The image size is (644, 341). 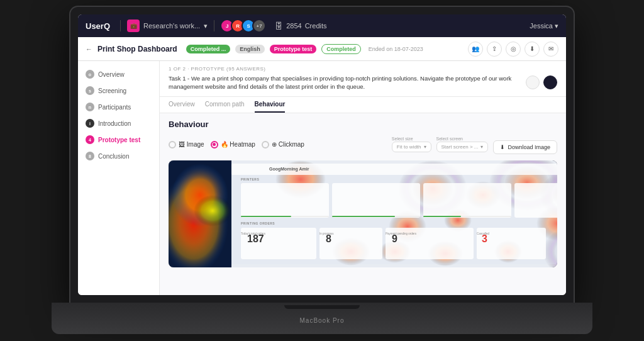 What do you see at coordinates (411, 138) in the screenshot?
I see `size-select-label: Select size` at bounding box center [411, 138].